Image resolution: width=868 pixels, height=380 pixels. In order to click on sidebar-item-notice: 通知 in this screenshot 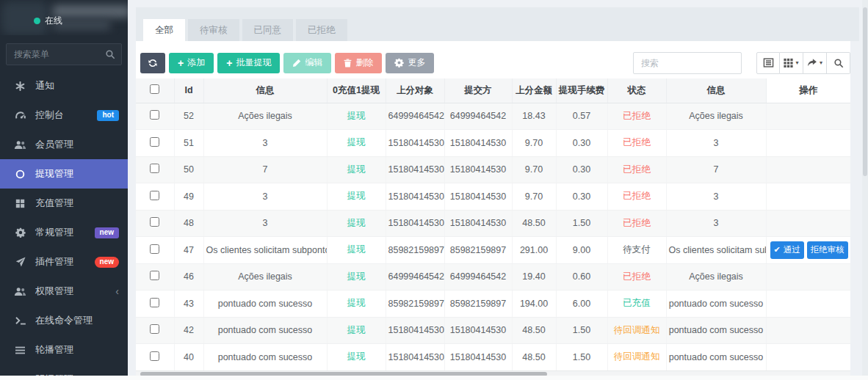, I will do `click(64, 86)`.